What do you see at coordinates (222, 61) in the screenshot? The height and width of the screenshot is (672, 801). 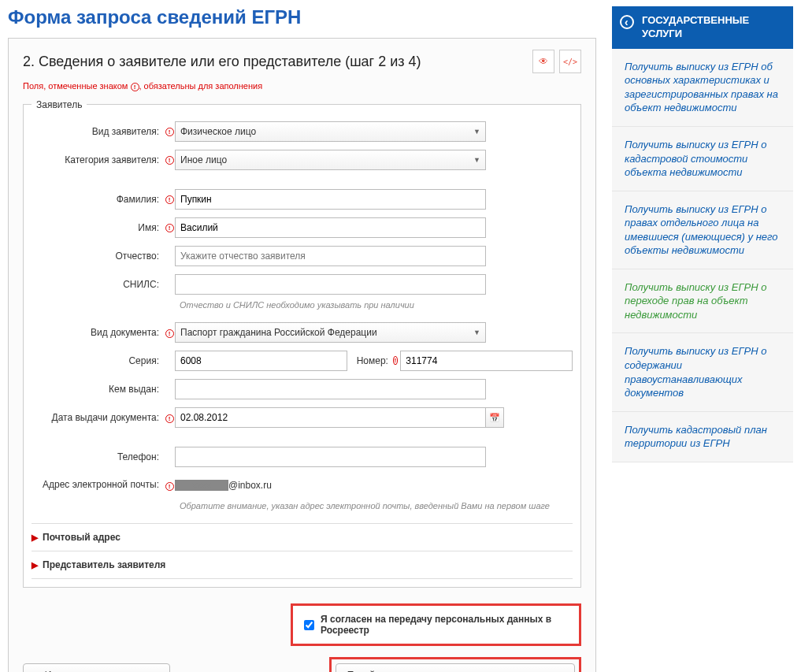 I see `step-title: 2. Сведения о заявителе или его представ…` at bounding box center [222, 61].